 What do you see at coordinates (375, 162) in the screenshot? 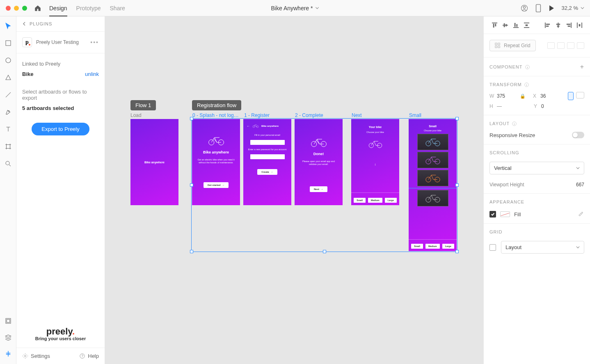
I see `artboard-next: Your bike Choose your bike ↓ Small Mediu…` at bounding box center [375, 162].